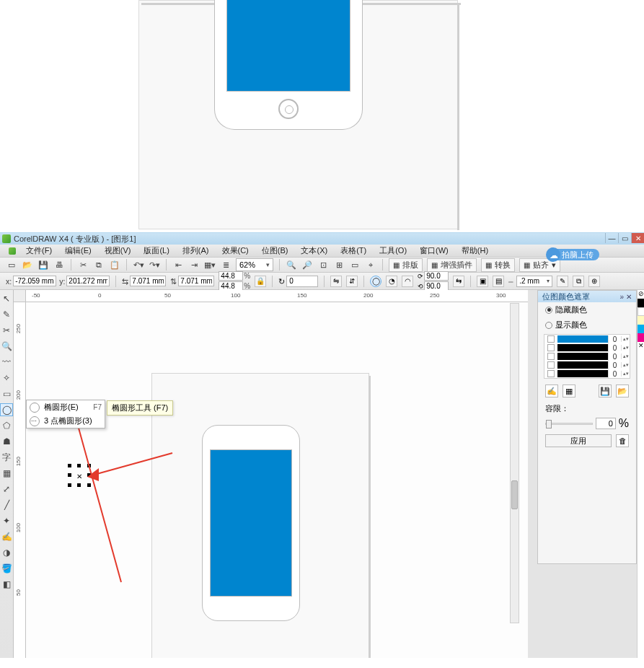  I want to click on zoompage-icon: ▭, so click(355, 265).